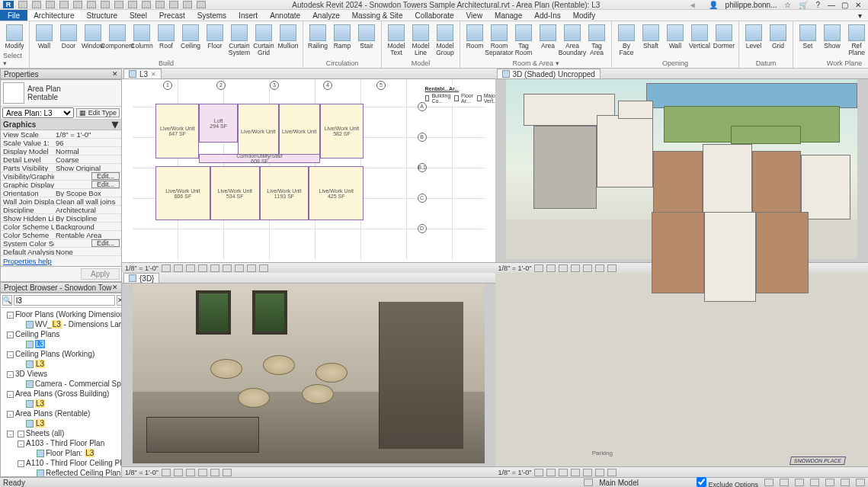  Describe the element at coordinates (799, 482) in the screenshot. I see `status-drag-icon` at that location.